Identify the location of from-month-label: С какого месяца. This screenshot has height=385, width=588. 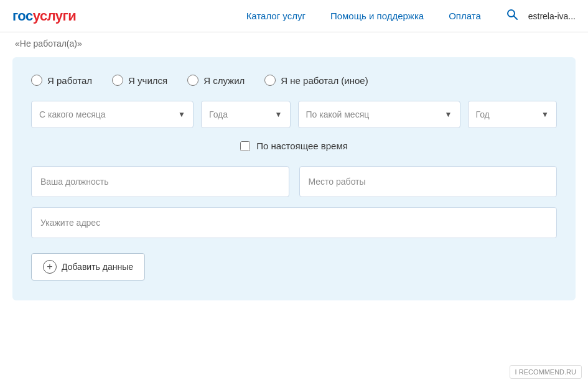
(106, 114).